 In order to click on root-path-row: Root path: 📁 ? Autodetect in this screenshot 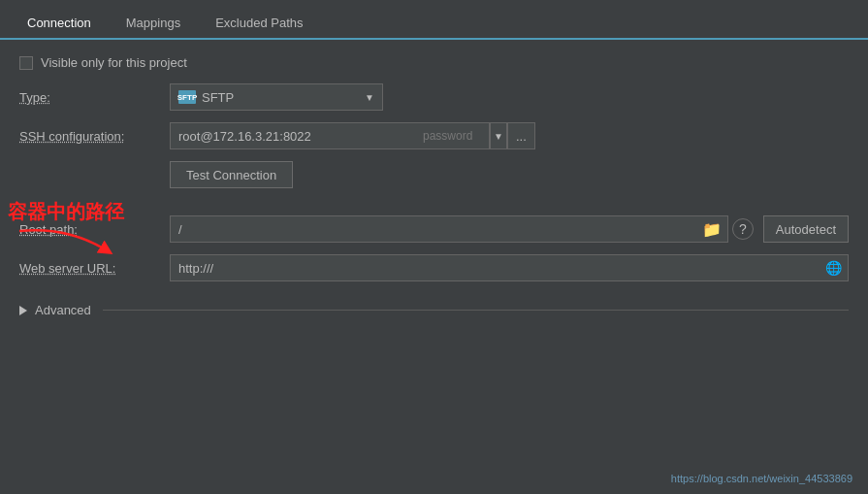, I will do `click(434, 229)`.